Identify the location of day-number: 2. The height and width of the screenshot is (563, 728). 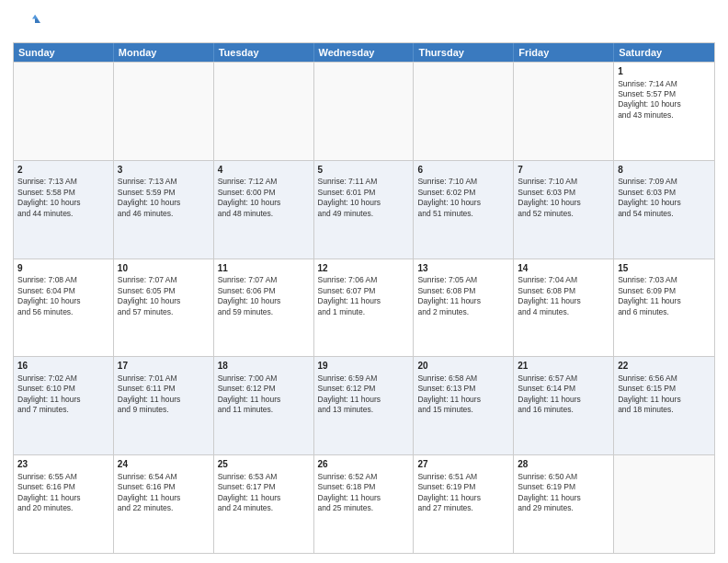
(63, 170).